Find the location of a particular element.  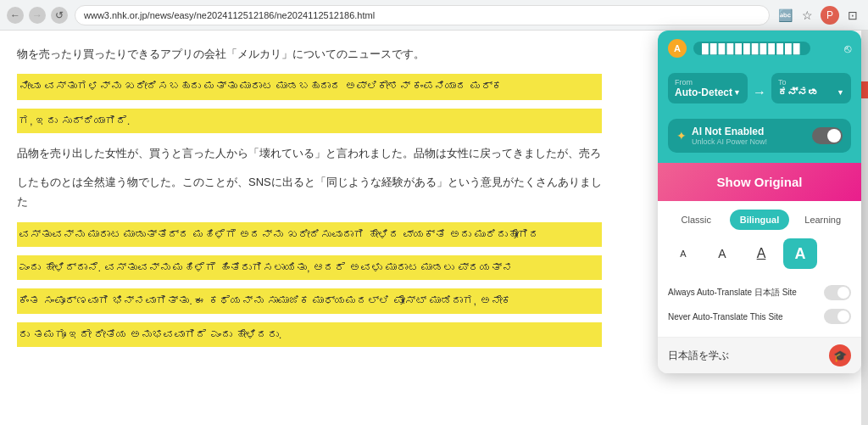

to-label: To is located at coordinates (811, 82).